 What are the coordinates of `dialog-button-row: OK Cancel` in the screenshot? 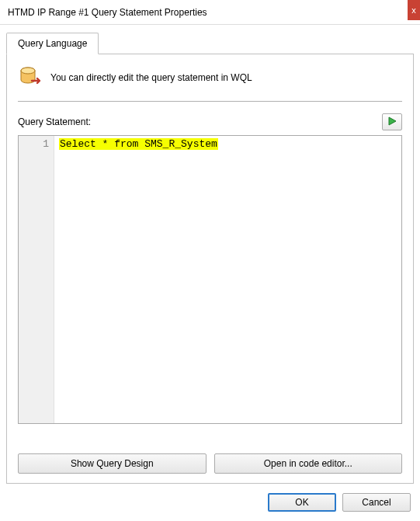 It's located at (339, 502).